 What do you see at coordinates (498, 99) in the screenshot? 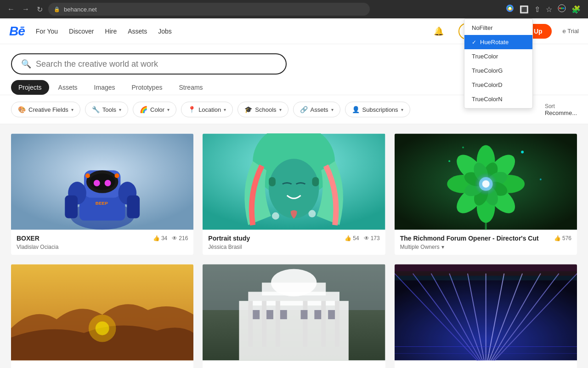
I see `filter-truecolorn: TrueColorN` at bounding box center [498, 99].